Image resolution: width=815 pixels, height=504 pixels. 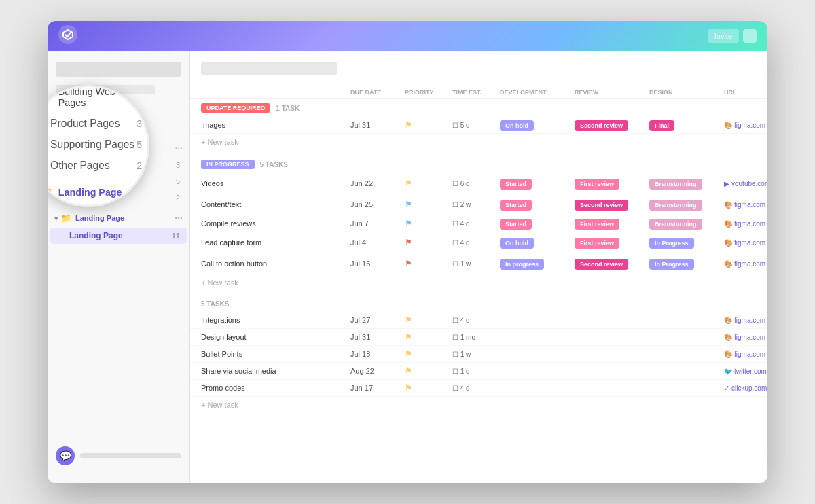 What do you see at coordinates (276, 183) in the screenshot?
I see `task-name: Videos` at bounding box center [276, 183].